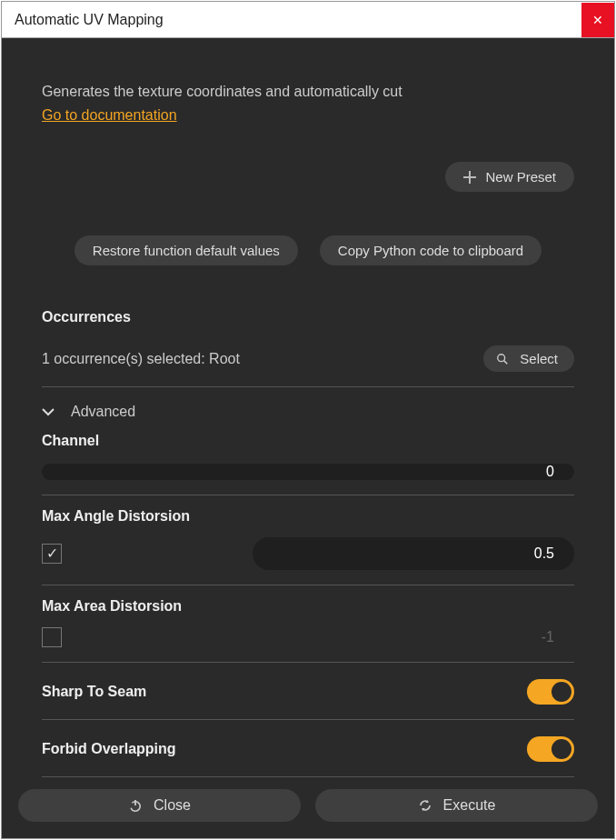  What do you see at coordinates (308, 516) in the screenshot?
I see `max-angle-label: Max Angle Distorsion` at bounding box center [308, 516].